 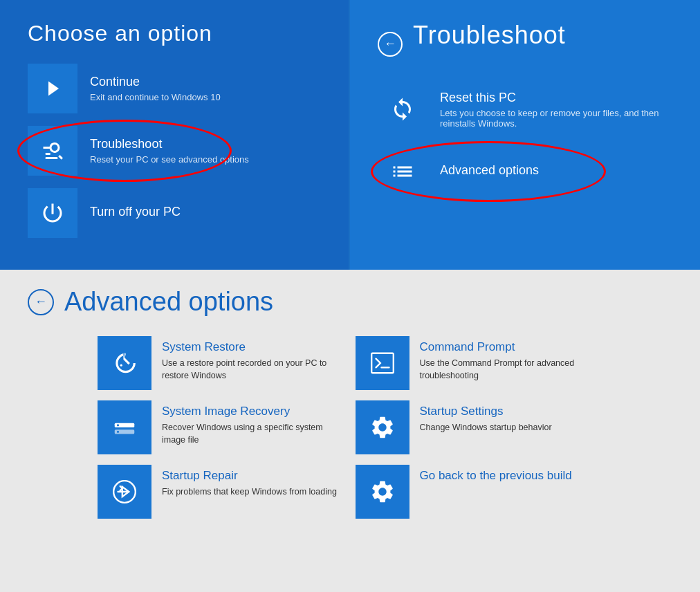 I want to click on system-image-recovery-icon, so click(x=125, y=427).